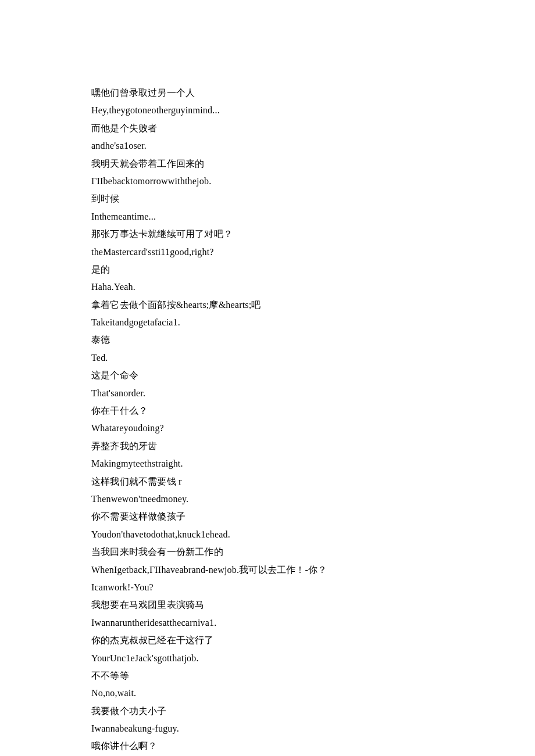 The width and height of the screenshot is (535, 756). Describe the element at coordinates (313, 305) in the screenshot. I see `text-line: 拿着它去做个面部按&hearts;摩&hearts;吧` at that location.